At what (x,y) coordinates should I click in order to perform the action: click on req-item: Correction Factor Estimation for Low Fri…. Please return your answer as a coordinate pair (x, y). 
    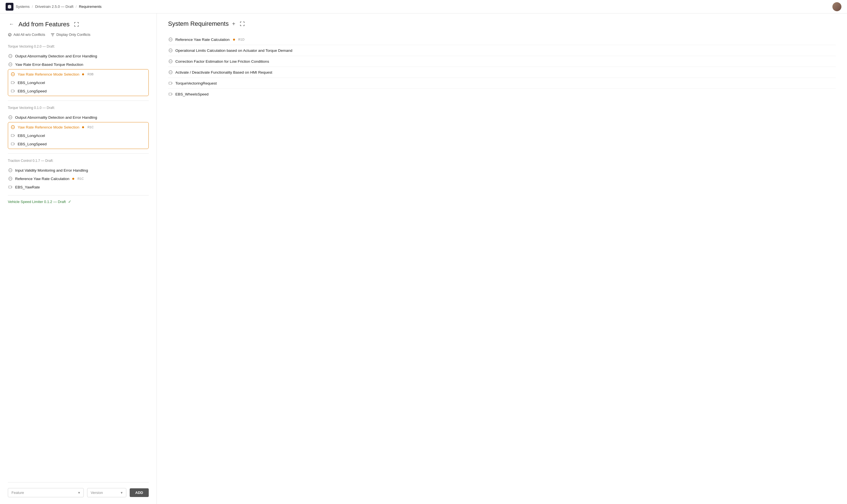
    Looking at the image, I should click on (502, 61).